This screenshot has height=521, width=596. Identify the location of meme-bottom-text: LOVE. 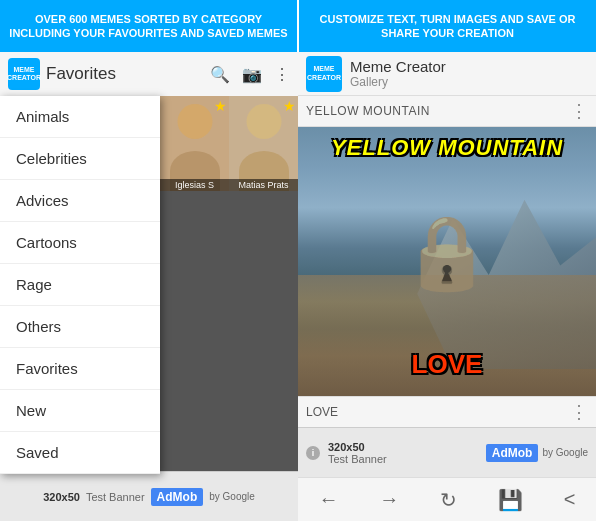
(447, 364).